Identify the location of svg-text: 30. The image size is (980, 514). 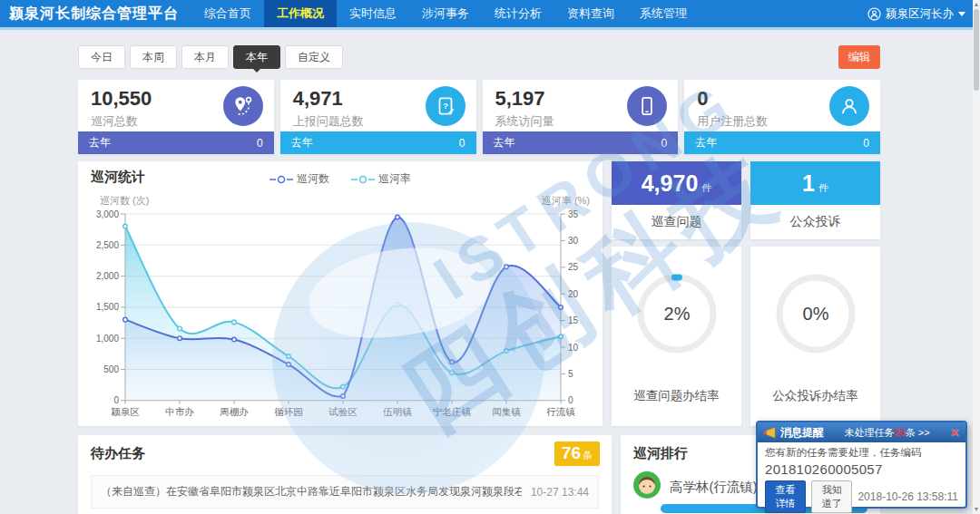
(573, 241).